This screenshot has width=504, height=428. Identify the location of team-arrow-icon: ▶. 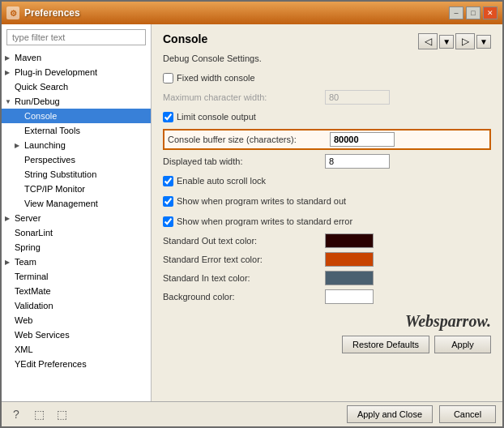
(10, 263).